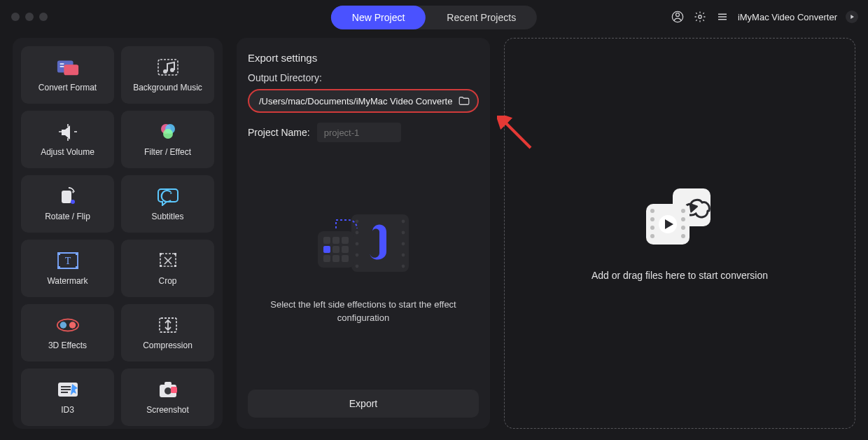 The image size is (868, 440). Describe the element at coordinates (67, 261) in the screenshot. I see `svg-text: T` at that location.